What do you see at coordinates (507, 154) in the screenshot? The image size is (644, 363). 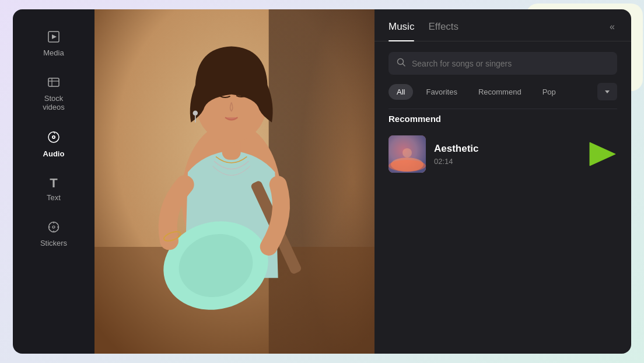 I see `song-info: Aesthetic 02:14` at bounding box center [507, 154].